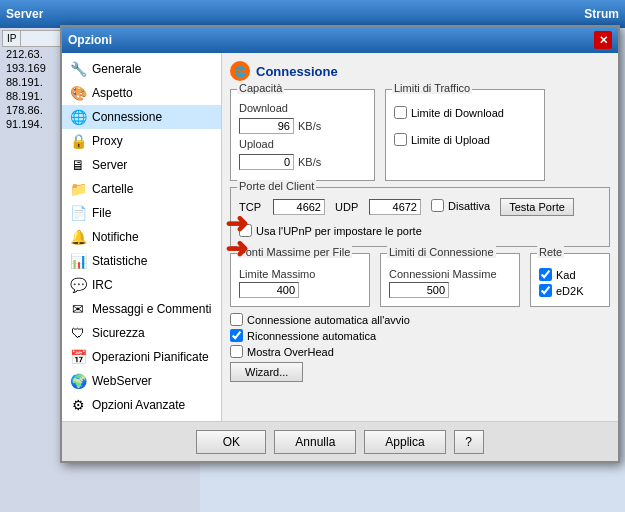  Describe the element at coordinates (236, 352) in the screenshot. I see `mostra-overhead-checkbox` at that location.